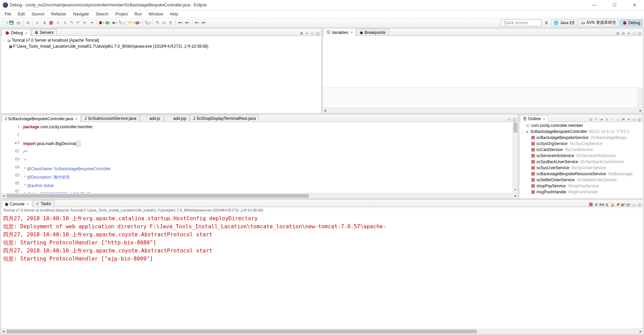 Image resolution: width=644 pixels, height=335 pixels. What do you see at coordinates (581, 126) in the screenshot?
I see `outline-package: com.zxcity.controller.member` at bounding box center [581, 126].